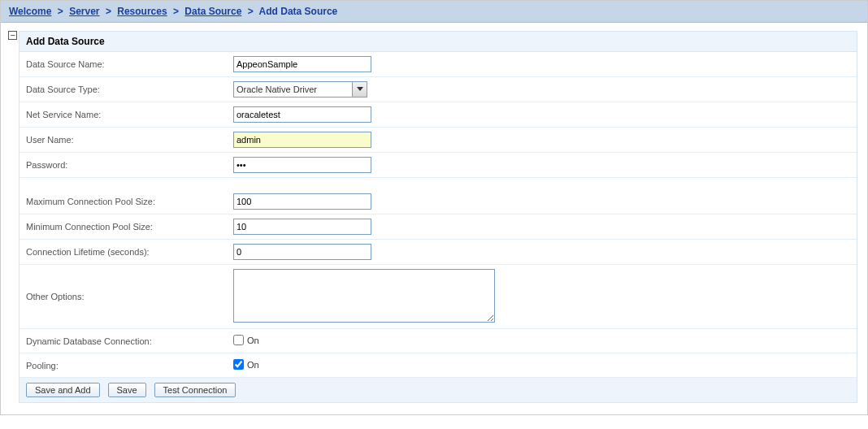  What do you see at coordinates (13, 36) in the screenshot?
I see `collapse-toggle-icon: −` at bounding box center [13, 36].